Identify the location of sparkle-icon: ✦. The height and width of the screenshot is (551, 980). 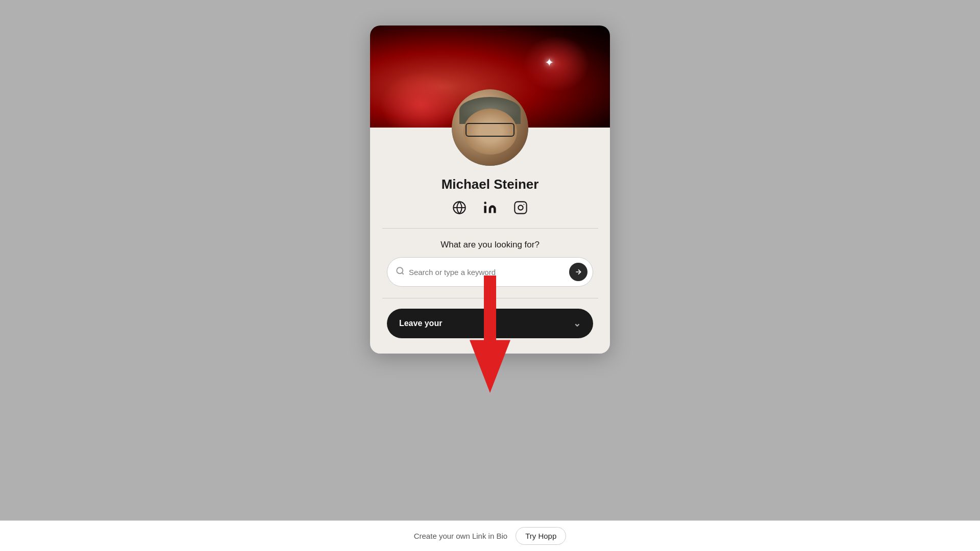
(549, 63).